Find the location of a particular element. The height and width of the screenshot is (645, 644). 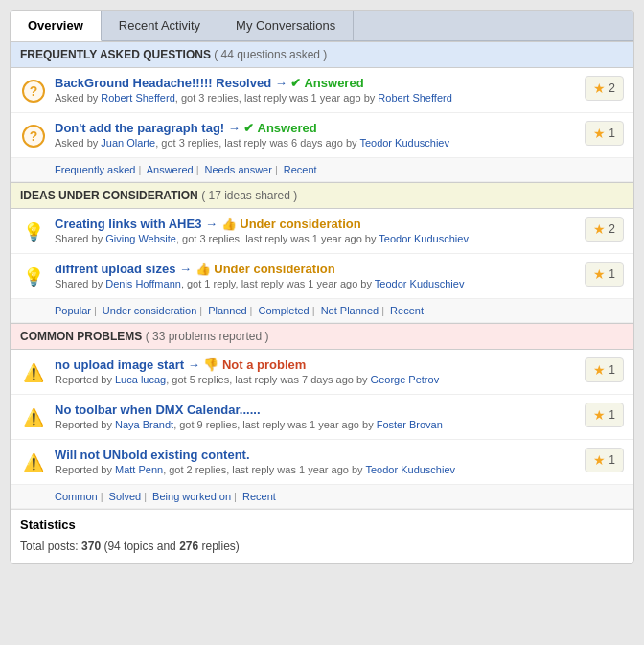

filter-link: Common is located at coordinates (77, 496).